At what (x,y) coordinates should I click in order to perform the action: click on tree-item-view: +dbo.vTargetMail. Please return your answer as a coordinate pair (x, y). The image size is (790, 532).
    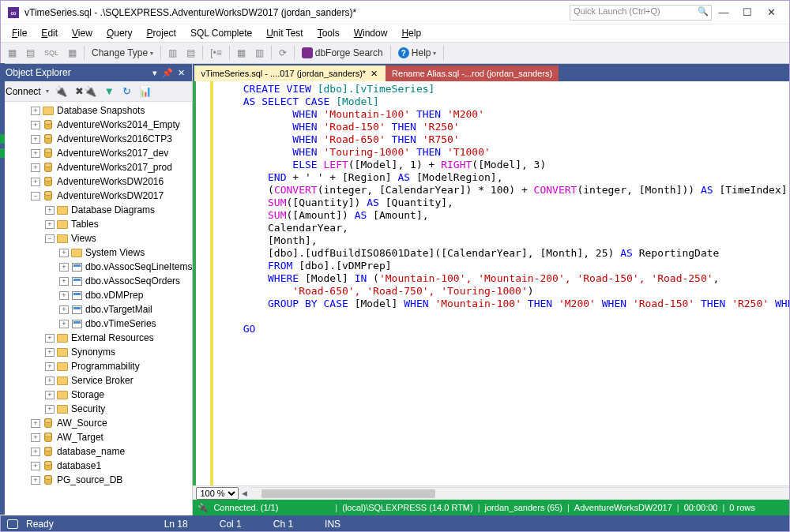
    Looking at the image, I should click on (96, 309).